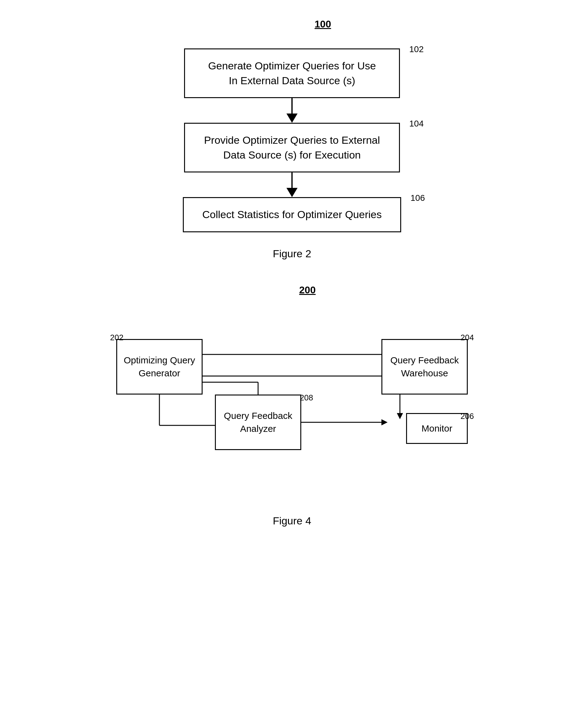  I want to click on flow-box-104-label: 104, so click(417, 124).